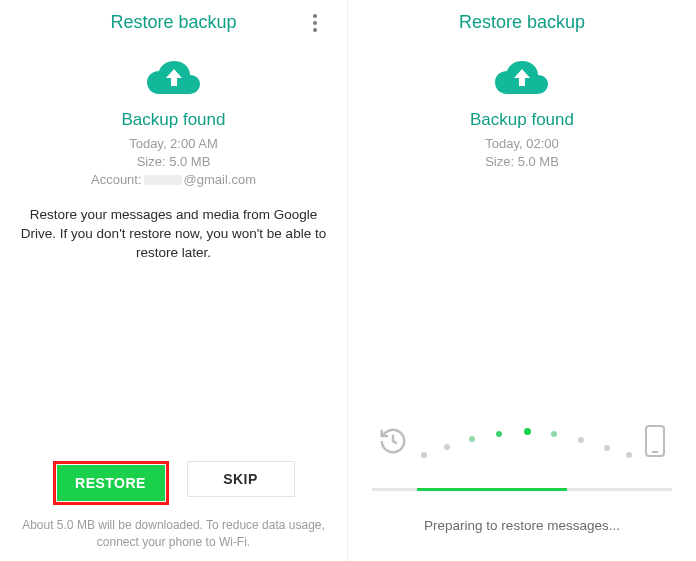  Describe the element at coordinates (174, 149) in the screenshot. I see `backup-found-section: Backup found Today, 2:00 AM Size: 5.0 MB…` at that location.